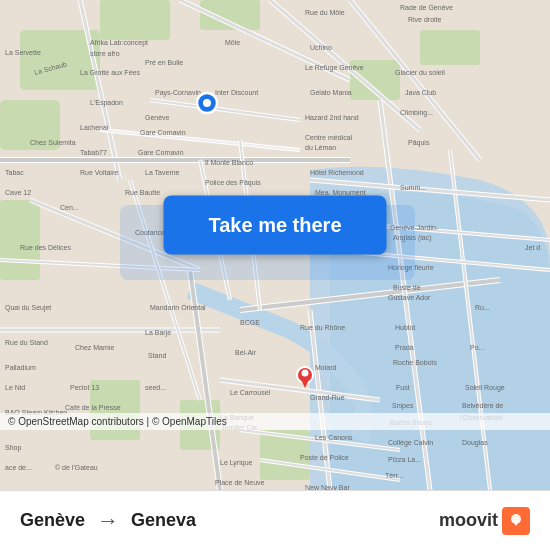  I want to click on from-city: Genève, so click(52, 520).